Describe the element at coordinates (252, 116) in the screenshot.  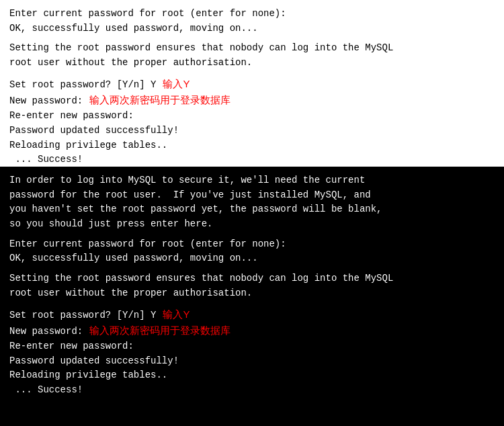
I see `top-line-9: Re-enter new password:` at that location.